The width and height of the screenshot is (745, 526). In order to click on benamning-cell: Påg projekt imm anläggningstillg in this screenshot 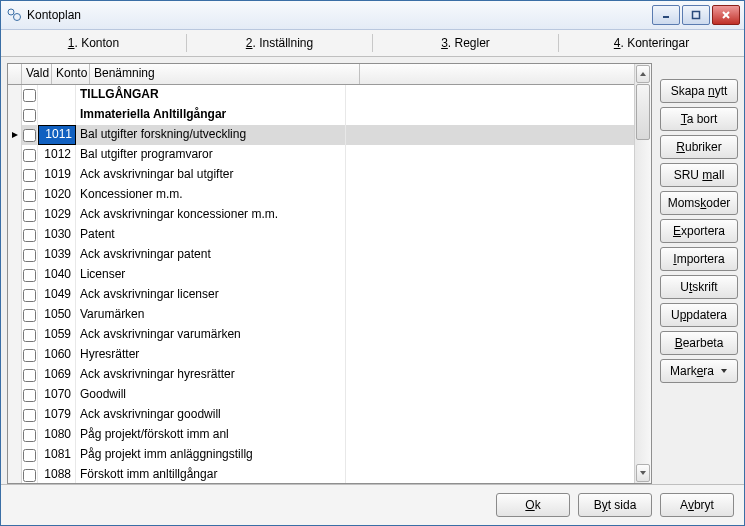, I will do `click(211, 455)`.